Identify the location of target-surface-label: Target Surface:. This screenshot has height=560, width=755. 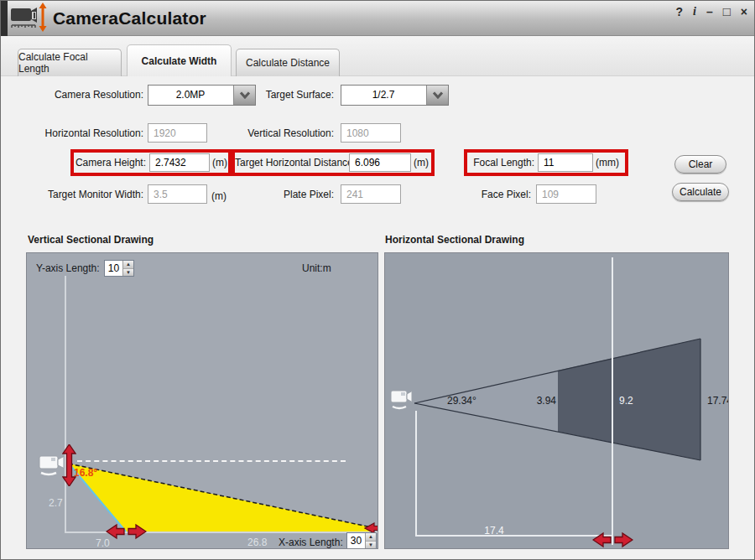
(274, 95).